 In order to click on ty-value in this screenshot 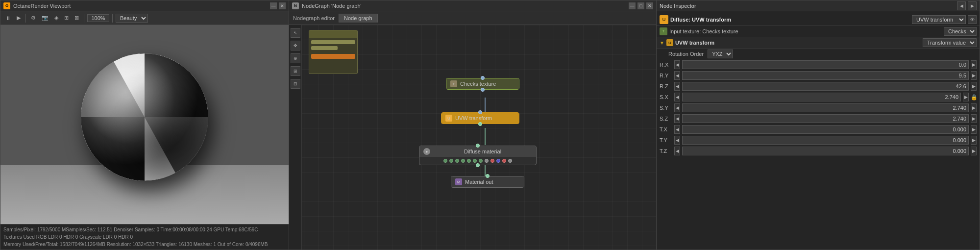, I will do `click(825, 140)`.